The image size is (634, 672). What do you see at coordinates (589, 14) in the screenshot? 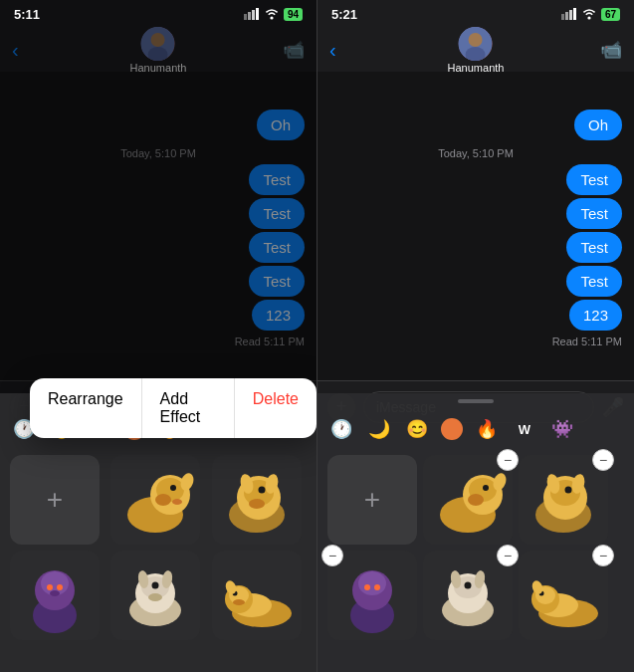
I see `wifi-icon-right` at bounding box center [589, 14].